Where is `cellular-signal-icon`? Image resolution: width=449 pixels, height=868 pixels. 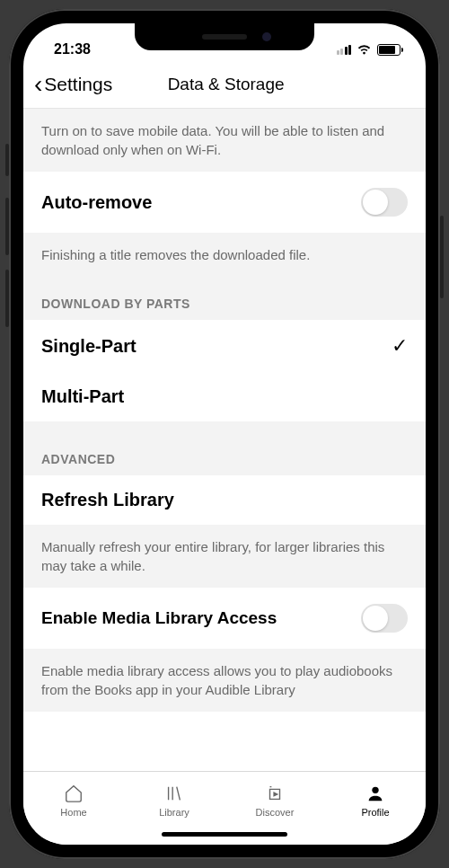
cellular-signal-icon is located at coordinates (345, 49).